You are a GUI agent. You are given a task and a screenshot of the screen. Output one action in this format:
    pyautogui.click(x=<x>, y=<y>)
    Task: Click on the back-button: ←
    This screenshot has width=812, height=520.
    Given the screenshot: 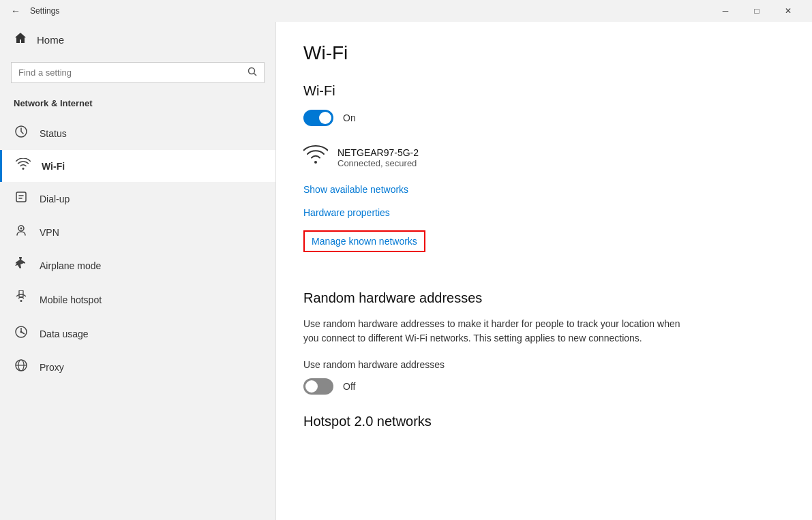 What is the action you would take?
    pyautogui.click(x=16, y=11)
    